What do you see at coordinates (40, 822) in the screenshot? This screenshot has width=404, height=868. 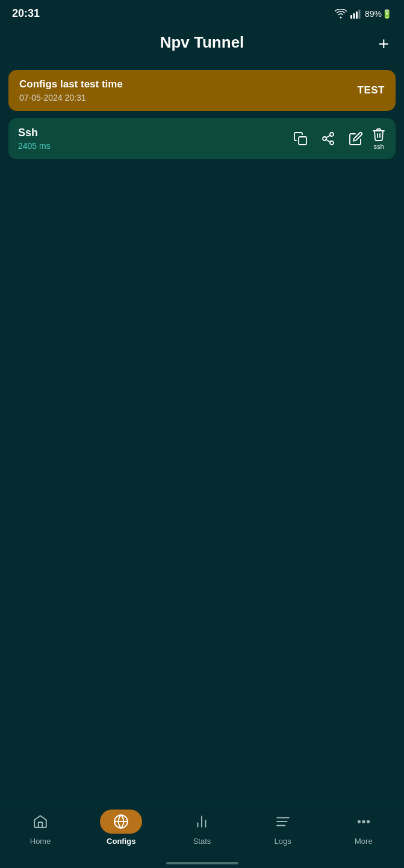 I see `home-icon-wrap` at bounding box center [40, 822].